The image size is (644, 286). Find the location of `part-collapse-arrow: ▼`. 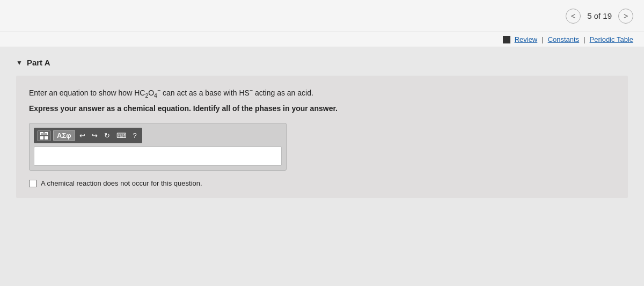

part-collapse-arrow: ▼ is located at coordinates (19, 63).